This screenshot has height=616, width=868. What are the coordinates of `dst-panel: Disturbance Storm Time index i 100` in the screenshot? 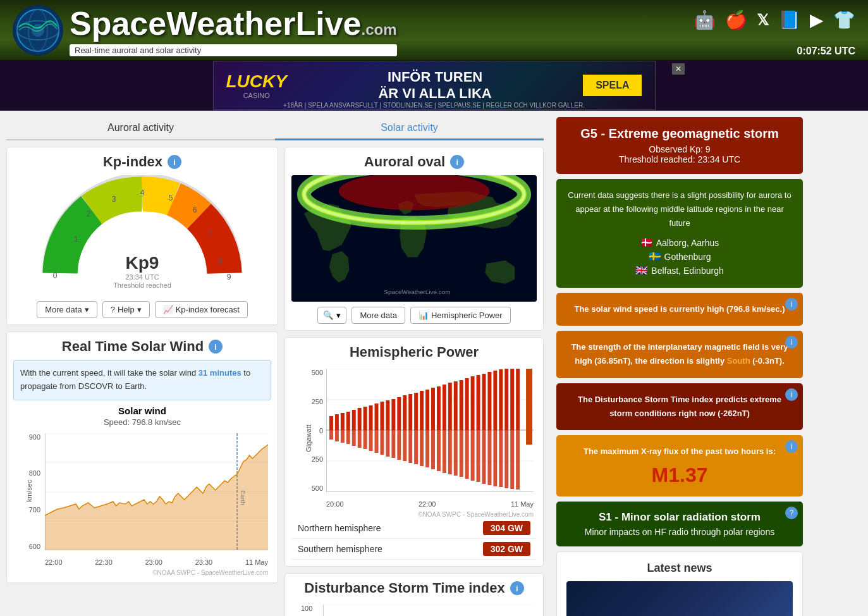 It's located at (414, 594).